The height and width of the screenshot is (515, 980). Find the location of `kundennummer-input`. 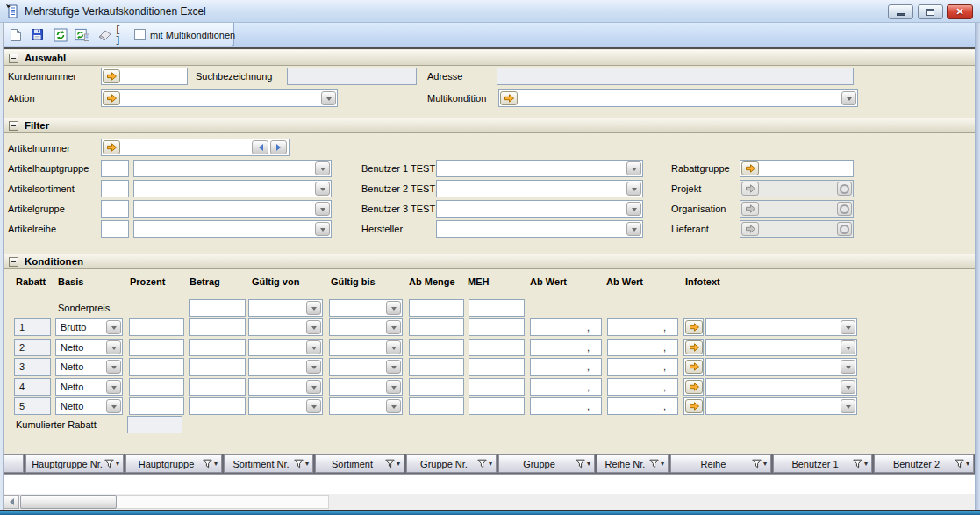

kundennummer-input is located at coordinates (154, 76).